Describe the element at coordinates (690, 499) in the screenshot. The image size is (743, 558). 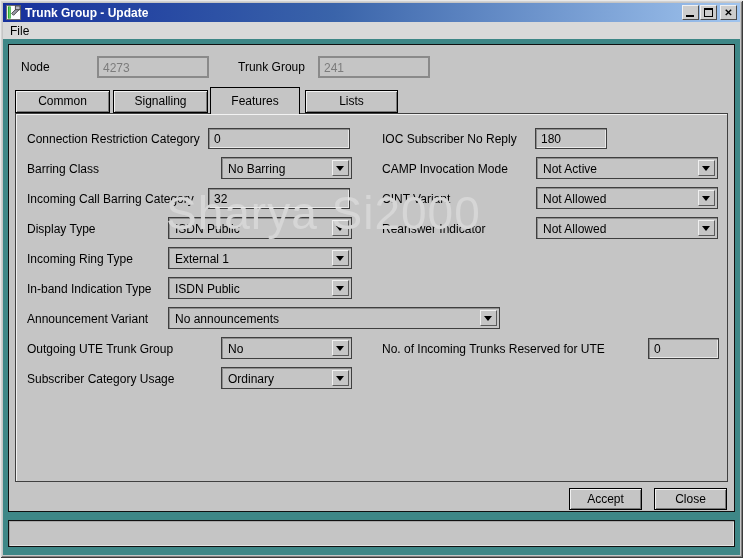
I see `close-dialog-button: Close` at that location.